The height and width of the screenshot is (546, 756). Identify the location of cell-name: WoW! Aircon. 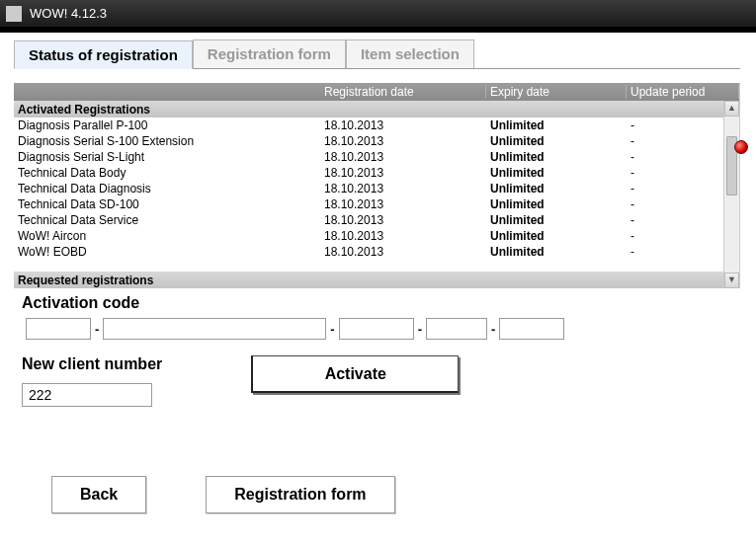
(167, 236).